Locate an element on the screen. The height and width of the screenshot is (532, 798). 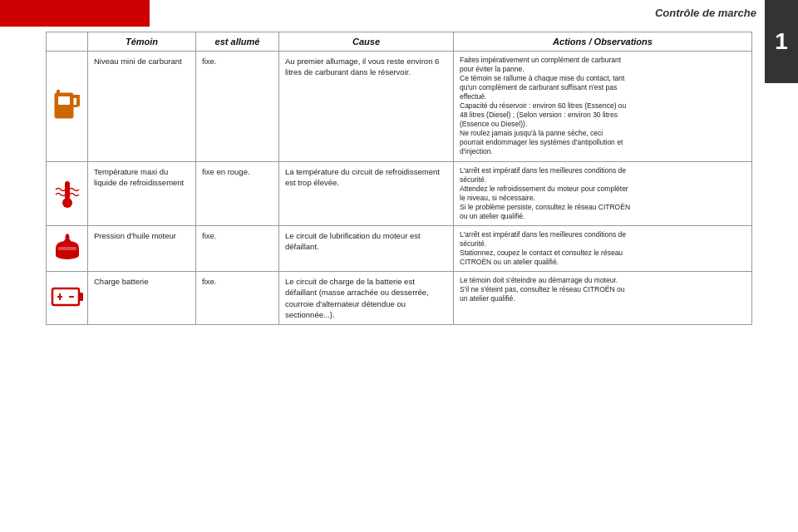
temoin-oil: Pression d'huile moteur is located at coordinates (142, 248).